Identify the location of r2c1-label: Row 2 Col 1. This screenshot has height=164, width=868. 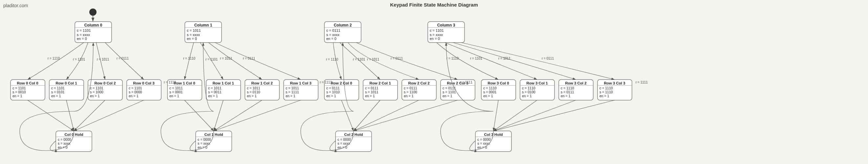
(380, 83).